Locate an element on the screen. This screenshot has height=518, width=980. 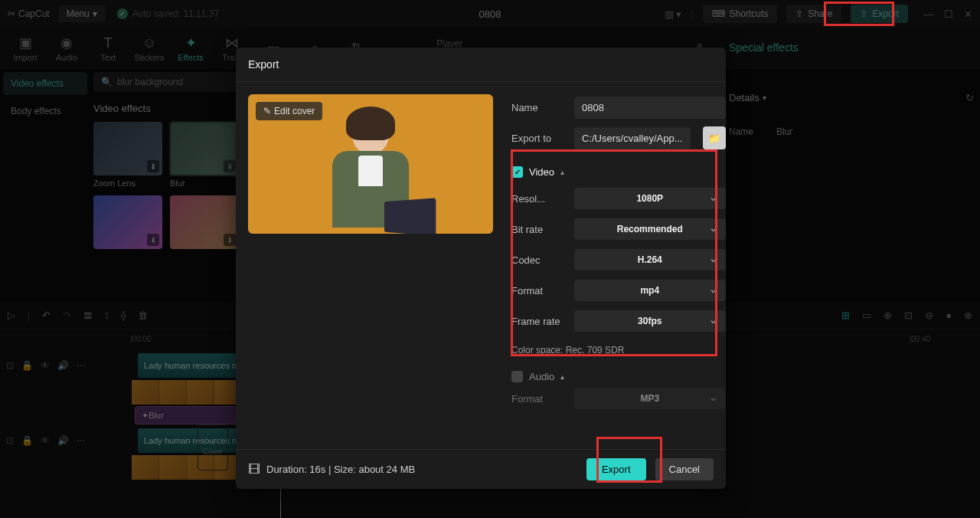
modal-footer: 🎞 Duration: 16s | Size: about 24 MB Expo… is located at coordinates (481, 469).